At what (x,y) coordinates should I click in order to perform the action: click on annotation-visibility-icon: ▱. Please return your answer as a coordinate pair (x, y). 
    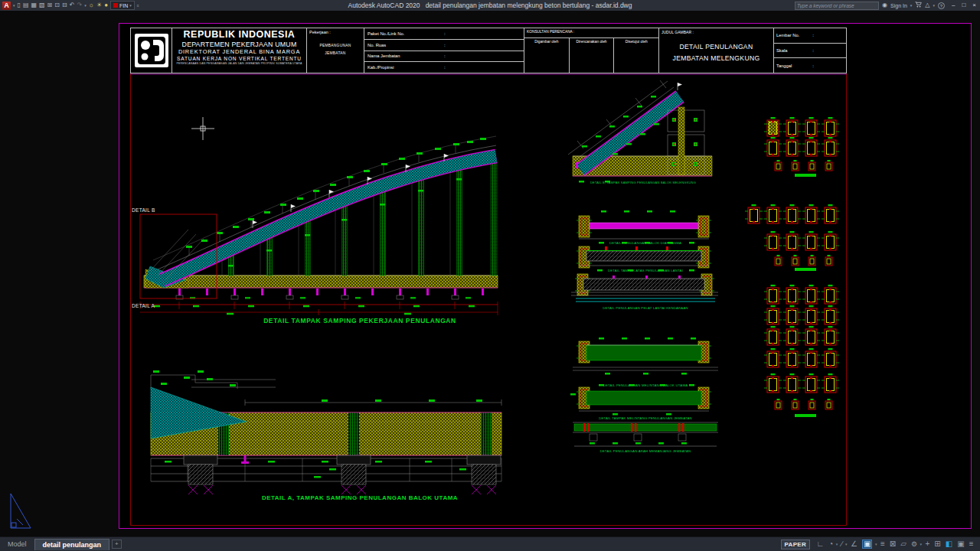
    Looking at the image, I should click on (903, 544).